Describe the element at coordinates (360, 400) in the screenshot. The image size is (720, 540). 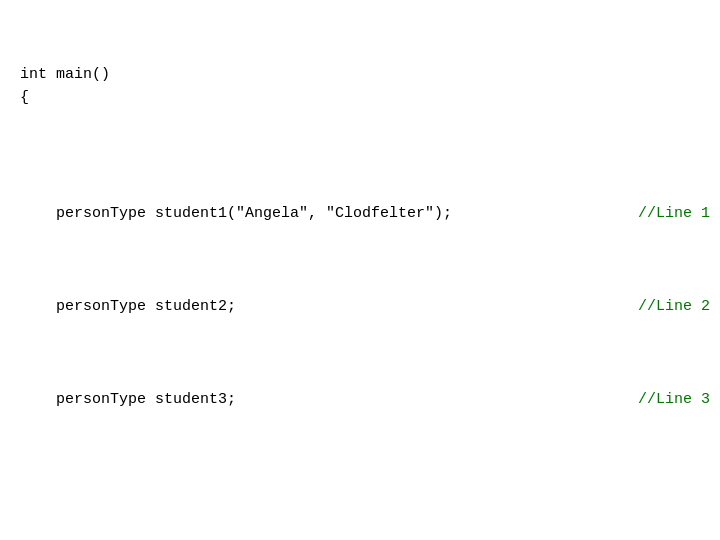
I see `code-line-3: personType student3; //Line 3` at that location.